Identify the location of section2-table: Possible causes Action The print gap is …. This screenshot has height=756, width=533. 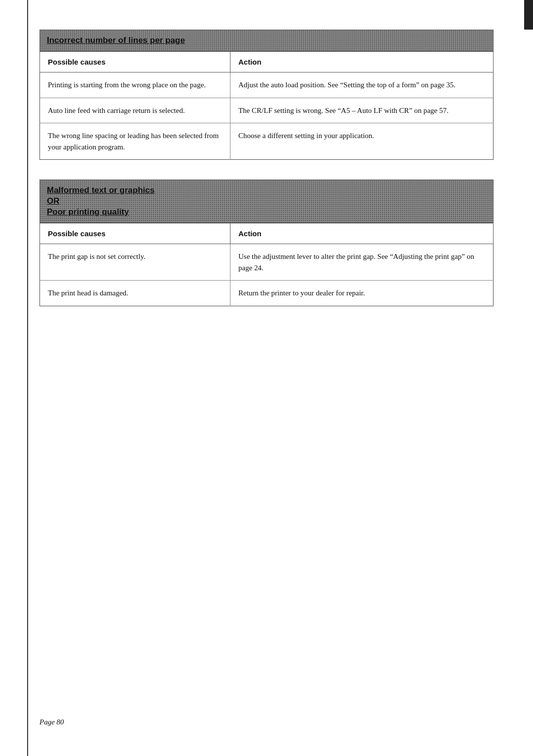
(266, 264).